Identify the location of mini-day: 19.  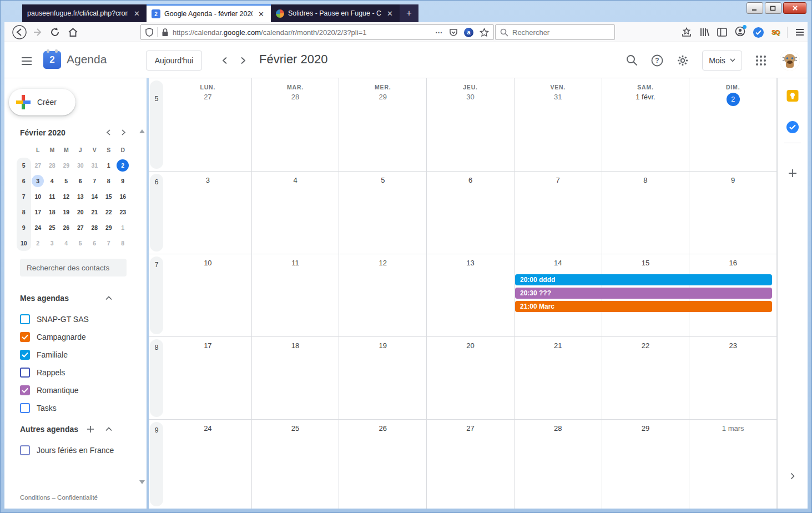
(67, 212).